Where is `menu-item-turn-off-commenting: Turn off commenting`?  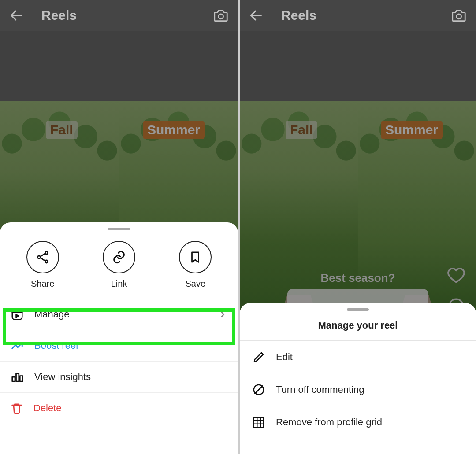
menu-item-turn-off-commenting: Turn off commenting is located at coordinates (358, 390).